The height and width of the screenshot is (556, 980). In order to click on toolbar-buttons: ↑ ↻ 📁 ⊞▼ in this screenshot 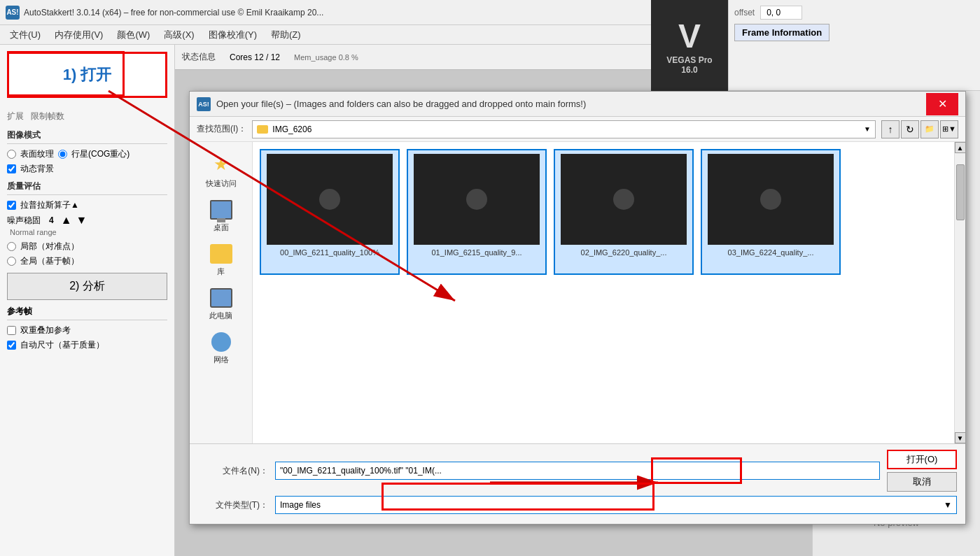, I will do `click(920, 129)`.